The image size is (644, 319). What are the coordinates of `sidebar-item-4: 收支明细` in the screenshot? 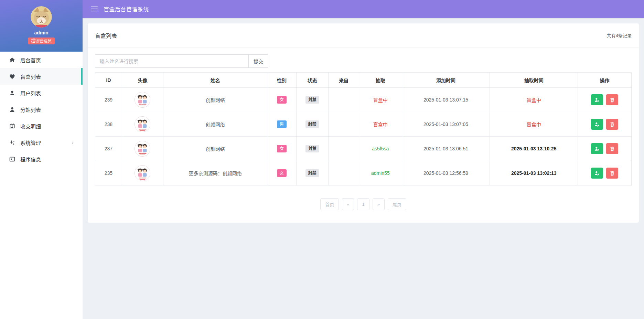 It's located at (41, 126).